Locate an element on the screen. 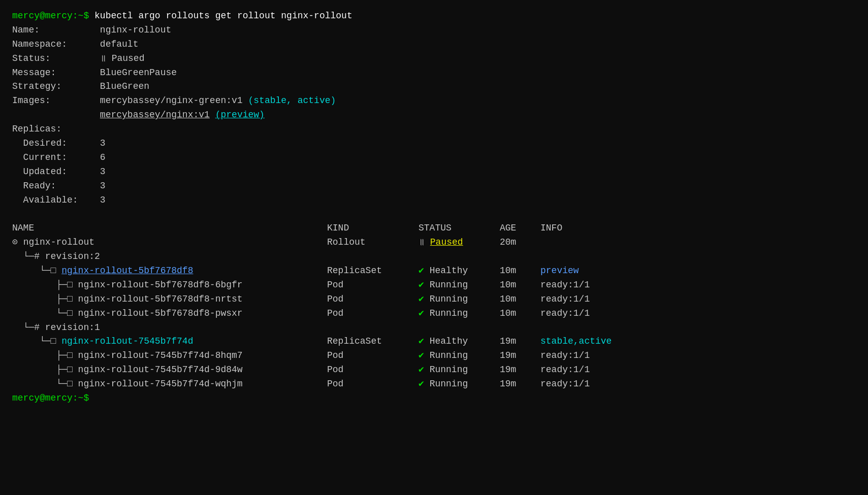 This screenshot has height=495, width=868. col-name-header: NAME is located at coordinates (170, 228).